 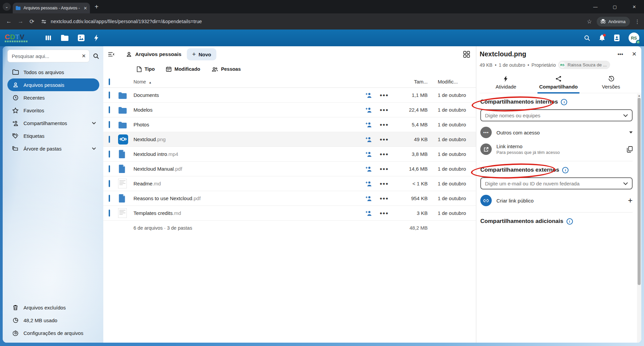 I want to click on sidebar-search-field: ✕, so click(x=48, y=56).